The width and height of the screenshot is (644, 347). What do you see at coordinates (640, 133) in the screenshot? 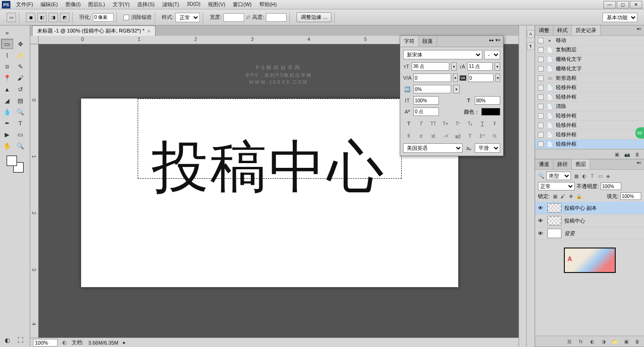
I see `notification-badge: 82` at bounding box center [640, 133].